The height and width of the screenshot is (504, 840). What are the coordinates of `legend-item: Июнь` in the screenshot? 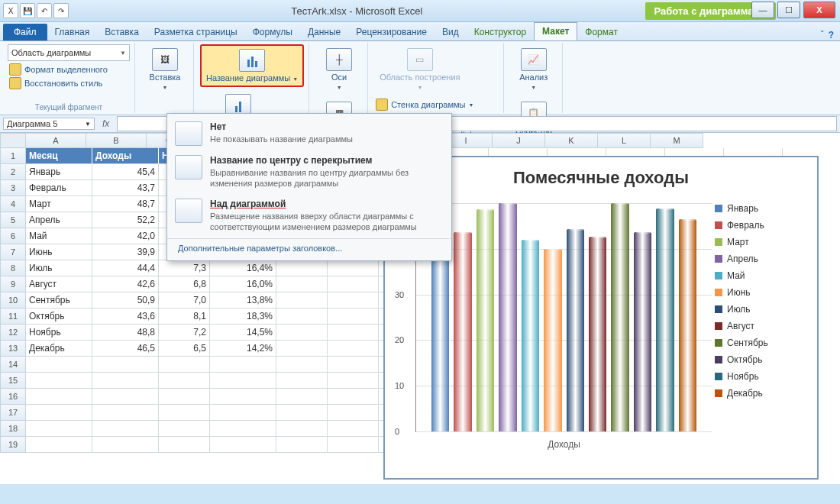 It's located at (761, 292).